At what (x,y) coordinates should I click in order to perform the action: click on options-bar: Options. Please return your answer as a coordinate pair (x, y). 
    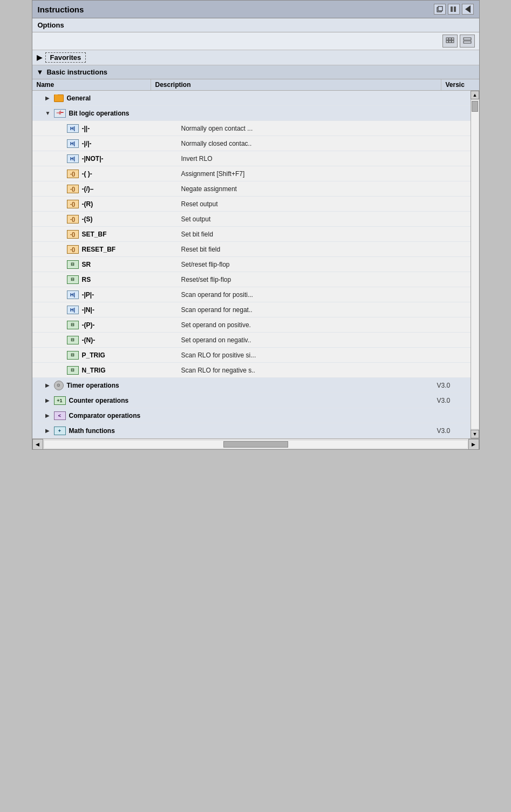
    Looking at the image, I should click on (256, 25).